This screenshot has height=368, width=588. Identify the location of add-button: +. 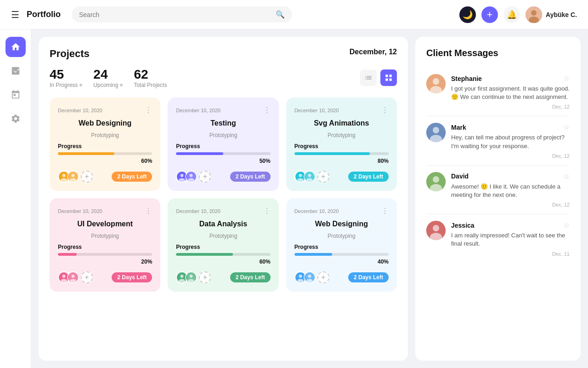
(490, 15).